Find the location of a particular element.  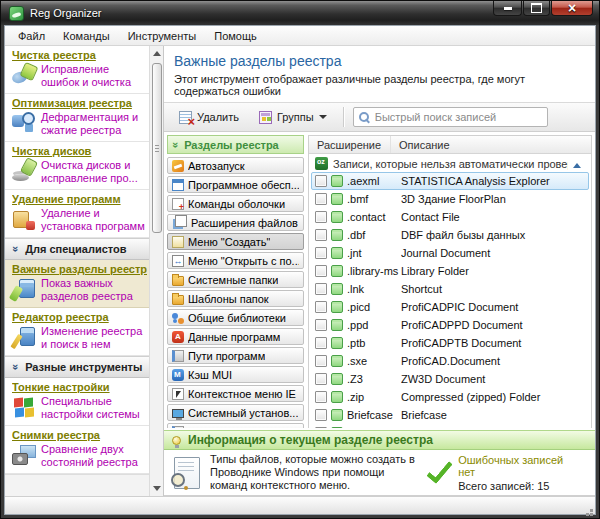

sidebar-item-title: Снимки реестра is located at coordinates (80, 435).